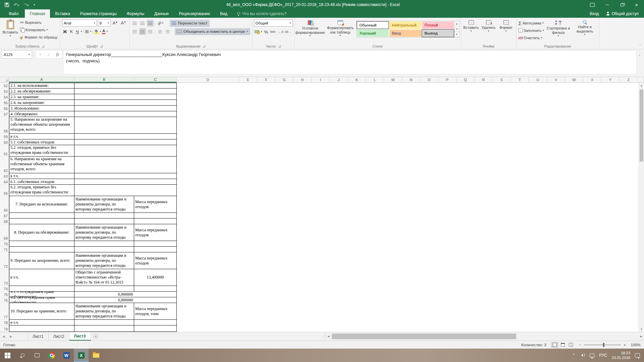 The width and height of the screenshot is (644, 362). I want to click on increase-decimal-button: ←,0, so click(281, 32).